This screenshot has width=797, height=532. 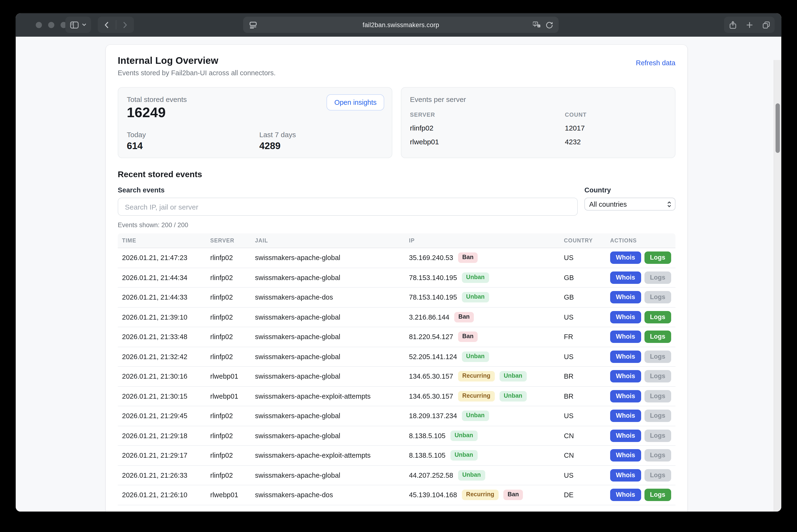 What do you see at coordinates (348, 190) in the screenshot?
I see `search-events-label: Search events` at bounding box center [348, 190].